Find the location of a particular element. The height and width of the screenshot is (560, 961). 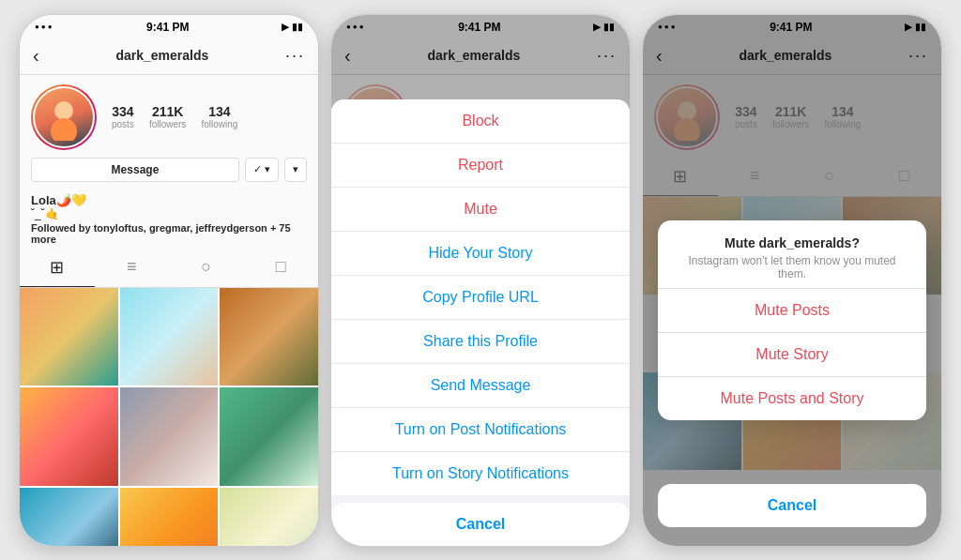

story-notifications-button: Turn on Story Notifications is located at coordinates (480, 474).